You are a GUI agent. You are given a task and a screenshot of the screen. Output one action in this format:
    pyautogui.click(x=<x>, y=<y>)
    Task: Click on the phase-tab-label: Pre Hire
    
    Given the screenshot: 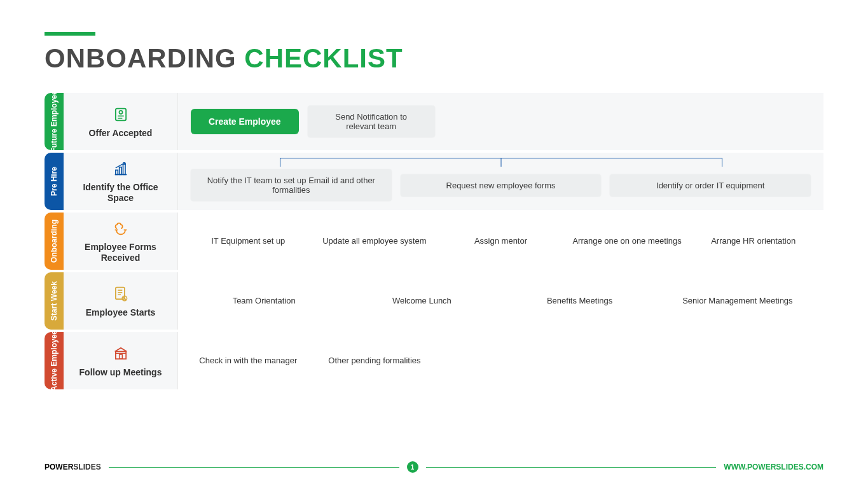 What is the action you would take?
    pyautogui.click(x=54, y=181)
    